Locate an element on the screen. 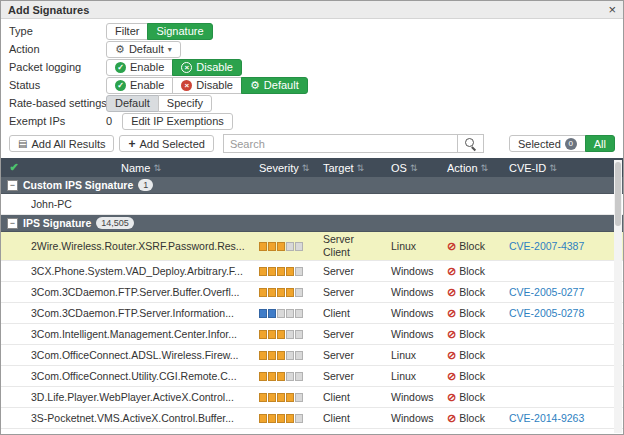 The height and width of the screenshot is (435, 624). column-header-severity: Severity⇅ is located at coordinates (287, 168).